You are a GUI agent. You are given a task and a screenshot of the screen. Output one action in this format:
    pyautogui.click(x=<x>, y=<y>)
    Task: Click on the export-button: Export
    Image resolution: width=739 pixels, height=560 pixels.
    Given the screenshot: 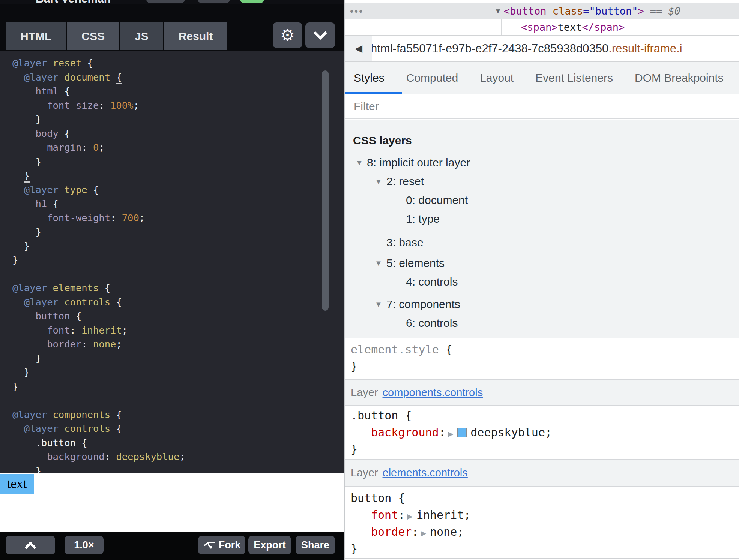 What is the action you would take?
    pyautogui.click(x=270, y=545)
    